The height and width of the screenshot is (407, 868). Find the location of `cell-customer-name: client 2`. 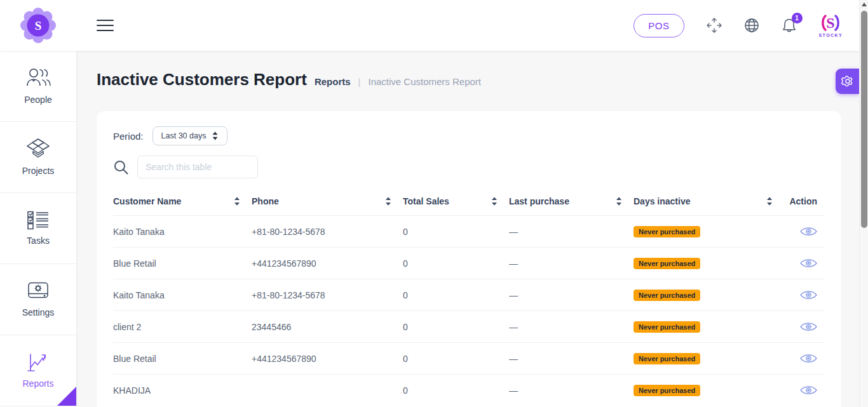

cell-customer-name: client 2 is located at coordinates (182, 327).